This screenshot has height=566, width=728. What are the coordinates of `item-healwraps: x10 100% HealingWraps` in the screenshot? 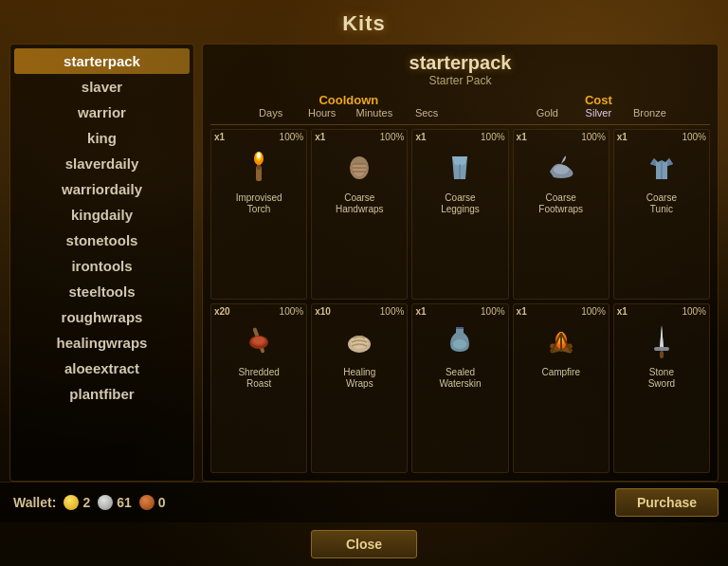 It's located at (359, 389).